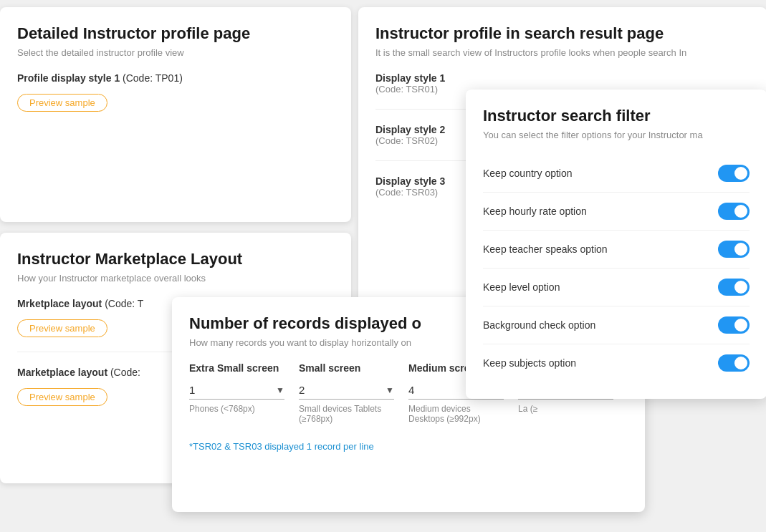 The image size is (766, 532). What do you see at coordinates (456, 414) in the screenshot?
I see `medium-desc: Medium devices Desktops (≥992px)` at bounding box center [456, 414].